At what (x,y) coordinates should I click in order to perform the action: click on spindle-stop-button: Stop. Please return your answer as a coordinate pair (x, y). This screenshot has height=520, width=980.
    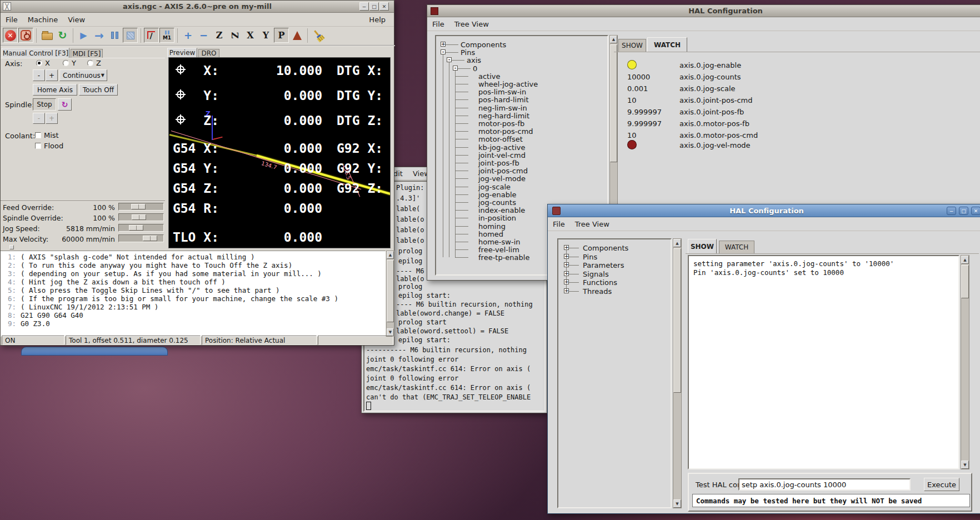
    Looking at the image, I should click on (44, 104).